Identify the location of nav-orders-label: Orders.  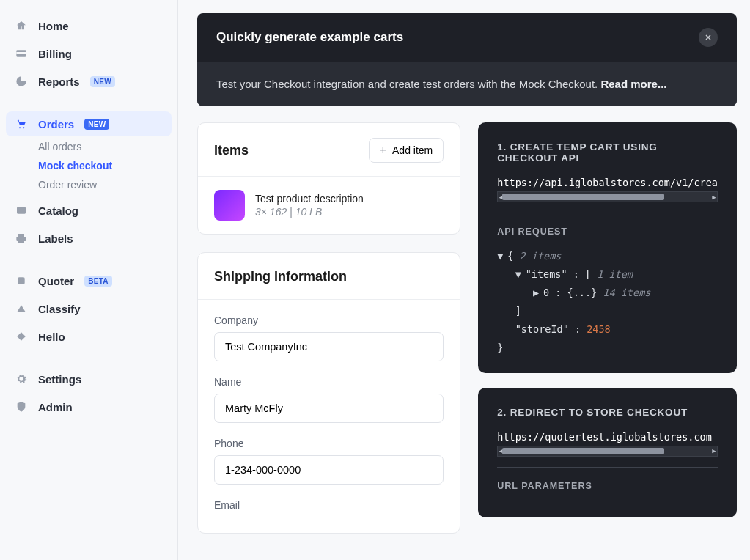
(56, 125).